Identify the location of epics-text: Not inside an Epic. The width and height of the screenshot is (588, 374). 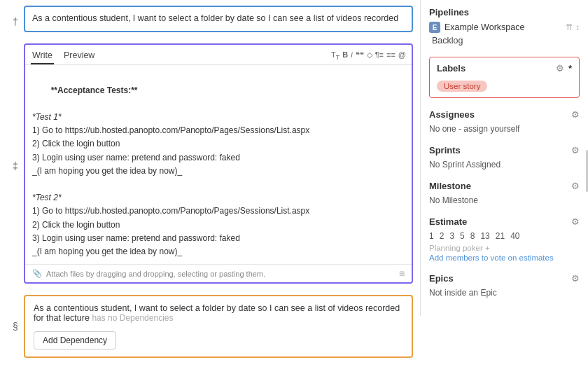
(504, 293).